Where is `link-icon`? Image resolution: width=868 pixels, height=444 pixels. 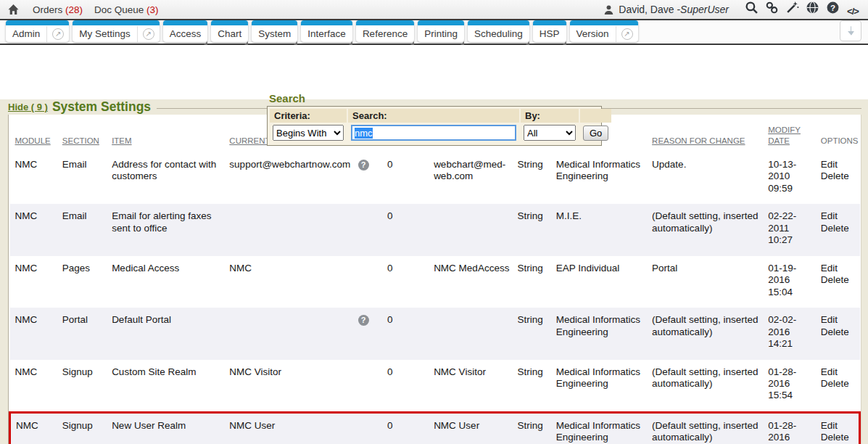
link-icon is located at coordinates (772, 8).